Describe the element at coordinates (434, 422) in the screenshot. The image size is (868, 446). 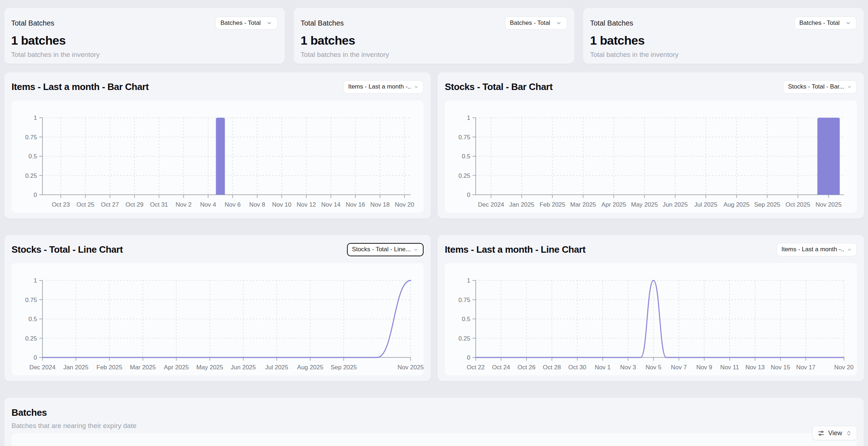
I see `batches-section: Batches Batches that are nearing their e…` at that location.